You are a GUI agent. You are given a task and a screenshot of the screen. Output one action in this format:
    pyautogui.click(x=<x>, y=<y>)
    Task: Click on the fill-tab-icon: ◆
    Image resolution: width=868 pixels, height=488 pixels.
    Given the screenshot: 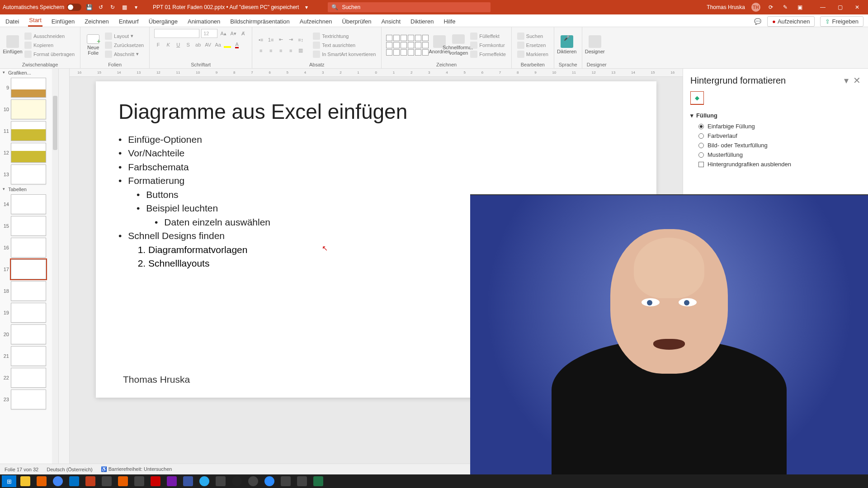 What is the action you would take?
    pyautogui.click(x=697, y=98)
    